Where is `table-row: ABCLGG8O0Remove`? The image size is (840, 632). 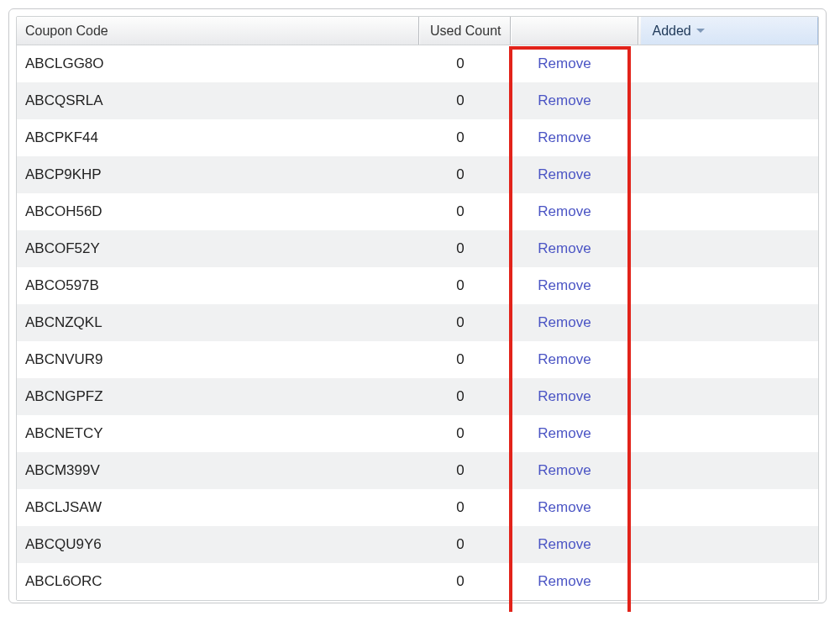 table-row: ABCLGG8O0Remove is located at coordinates (417, 64).